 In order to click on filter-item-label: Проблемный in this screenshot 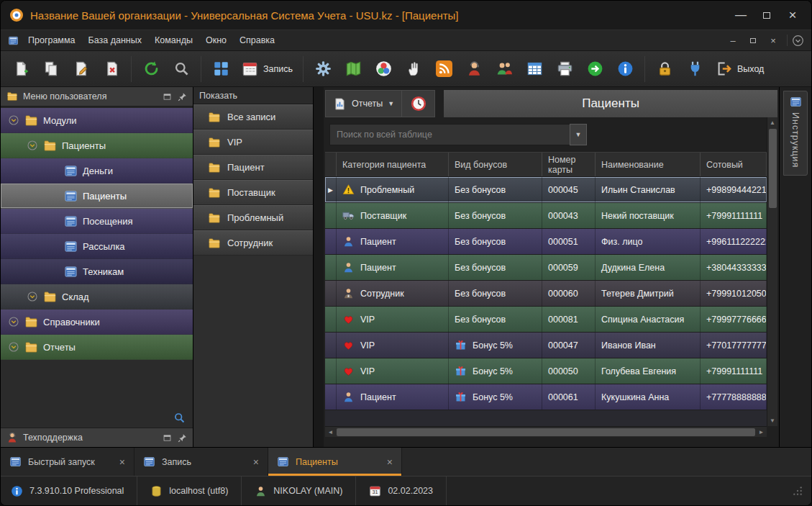, I will do `click(255, 217)`.